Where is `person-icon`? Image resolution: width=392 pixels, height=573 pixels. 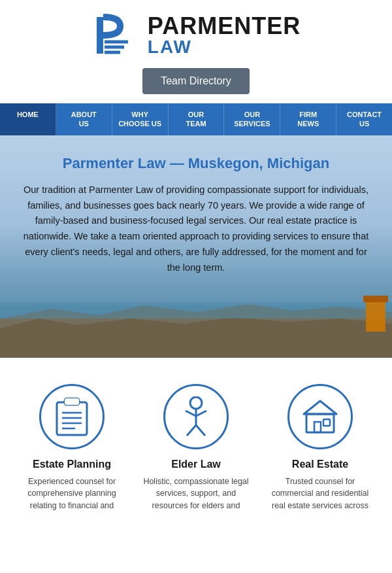
person-icon is located at coordinates (196, 417).